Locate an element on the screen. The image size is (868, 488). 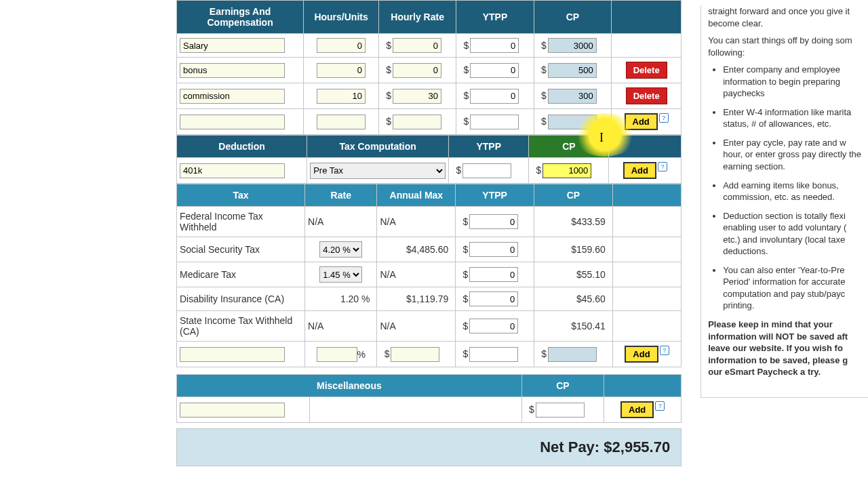
deduction-name-input is located at coordinates (232, 171).